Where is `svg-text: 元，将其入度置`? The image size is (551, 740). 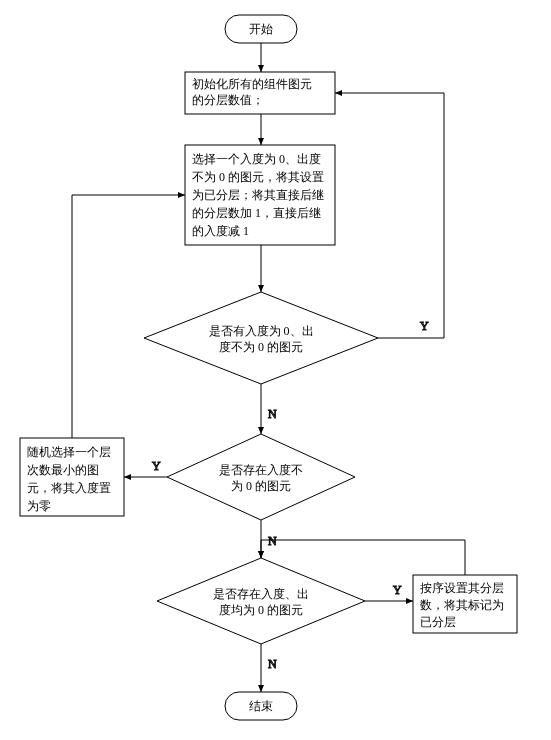 svg-text: 元，将其入度置 is located at coordinates (69, 488).